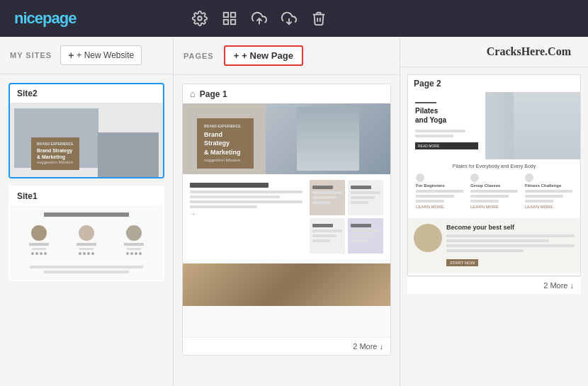 The height and width of the screenshot is (386, 588). Describe the element at coordinates (247, 217) in the screenshot. I see `page1-about-text: →` at that location.